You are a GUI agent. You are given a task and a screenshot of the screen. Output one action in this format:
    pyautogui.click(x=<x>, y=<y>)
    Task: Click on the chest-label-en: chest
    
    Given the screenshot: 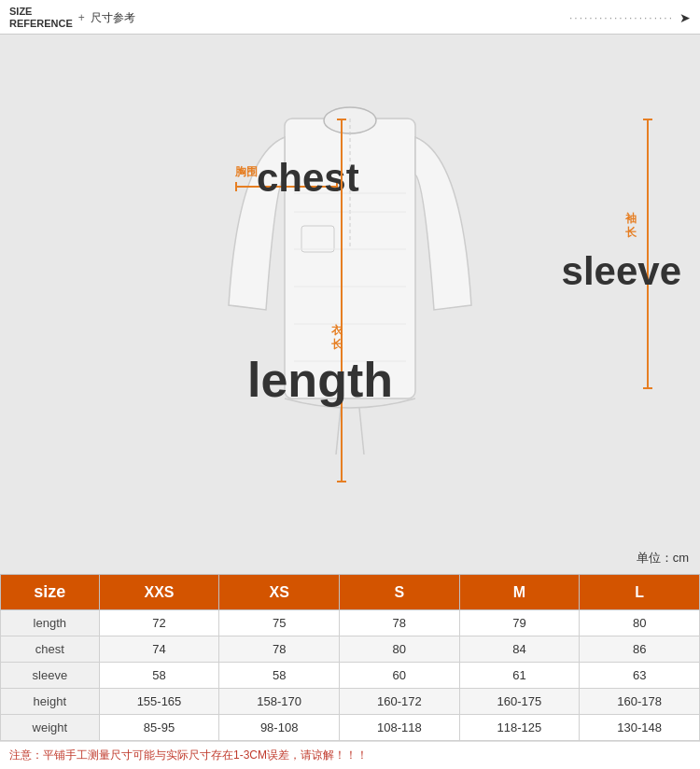 What is the action you would take?
    pyautogui.click(x=308, y=178)
    